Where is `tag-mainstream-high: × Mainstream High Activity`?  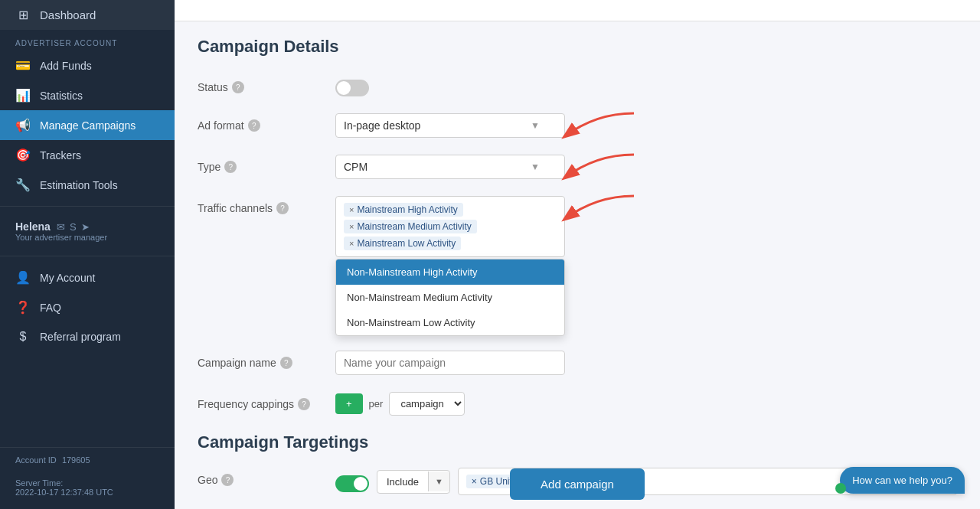 tag-mainstream-high: × Mainstream High Activity is located at coordinates (403, 210).